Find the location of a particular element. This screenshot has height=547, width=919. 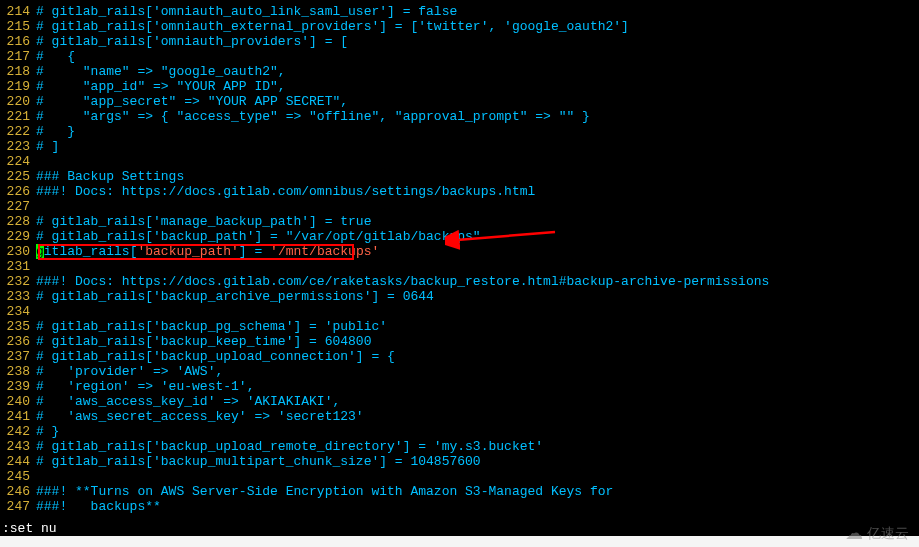

line-number: 236 is located at coordinates (18, 342).